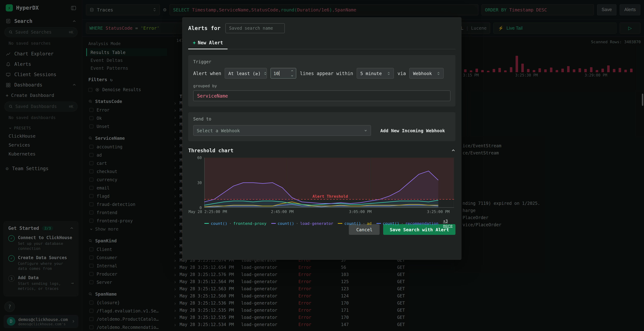  I want to click on send-to-panel: Send to Select a Webhook Add New Incomin…, so click(322, 127).